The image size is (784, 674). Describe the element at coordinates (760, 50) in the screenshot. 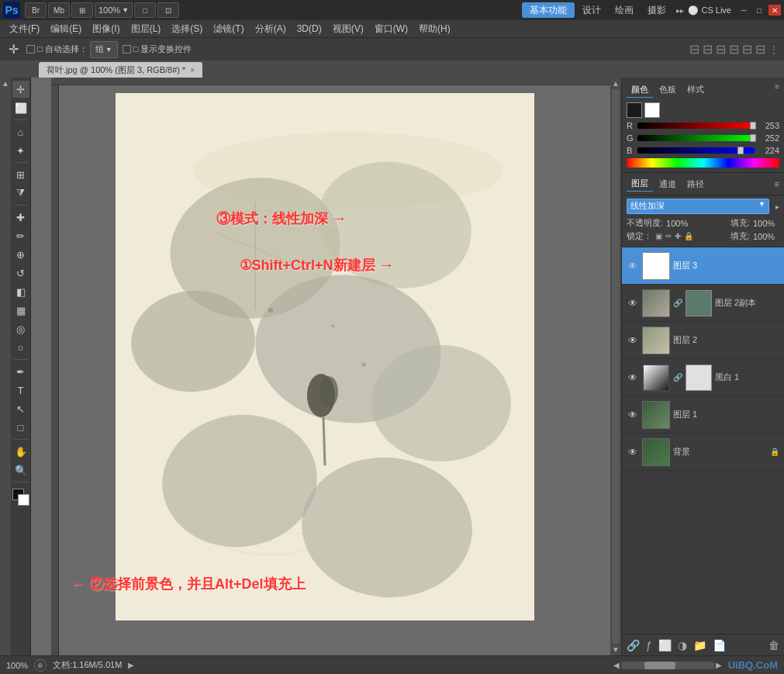

I see `align-bottom-icon: ⊟` at that location.